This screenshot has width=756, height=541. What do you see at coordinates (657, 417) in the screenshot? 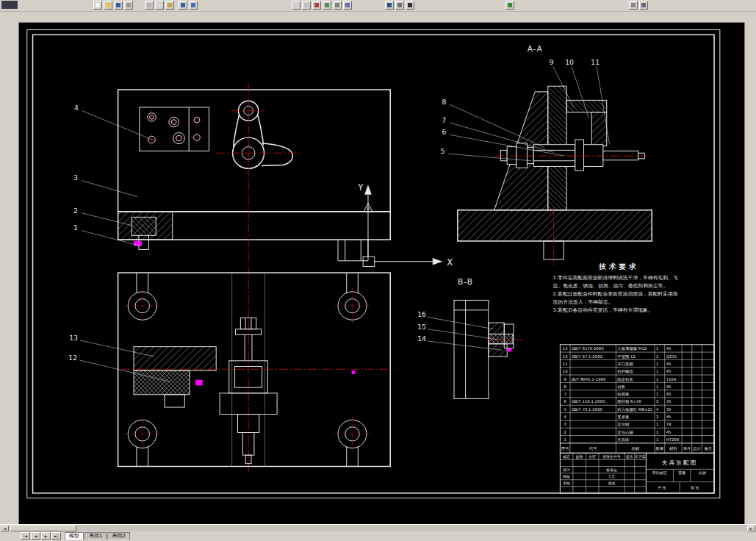
I see `bom-cell: 2` at bounding box center [657, 417].